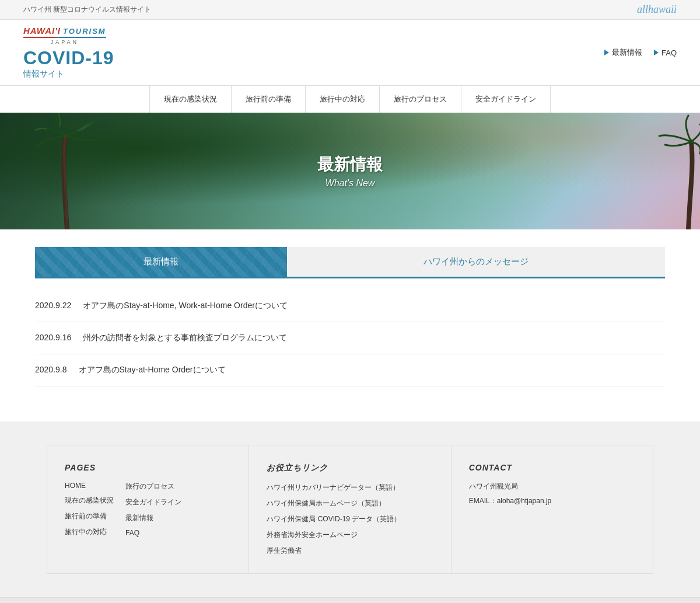  Describe the element at coordinates (350, 99) in the screenshot. I see `main-nav: 現在の感染状況 旅行前の準備 旅行中の対応 旅行のプロセス 安全ガイドライン` at that location.